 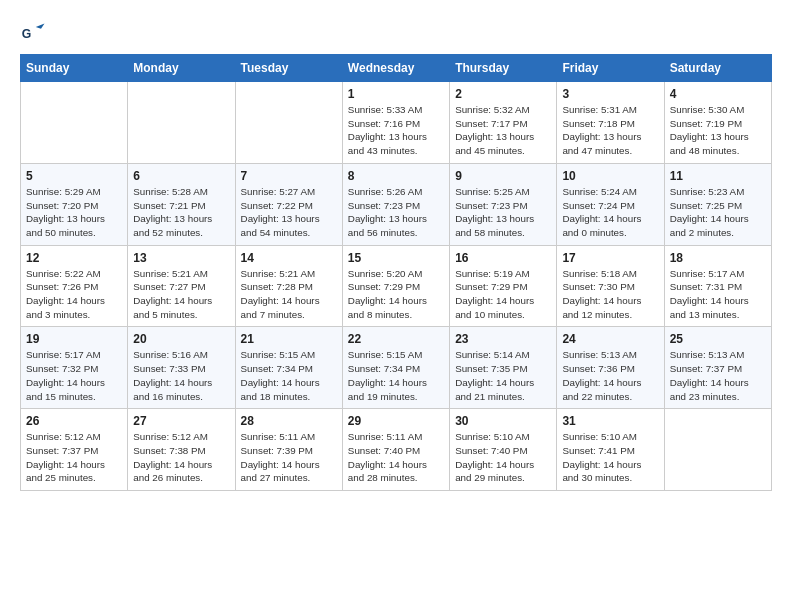 I want to click on day-info: Sunrise: 5:20 AMSunset: 7:29 PMDaylight:…, so click(x=396, y=294).